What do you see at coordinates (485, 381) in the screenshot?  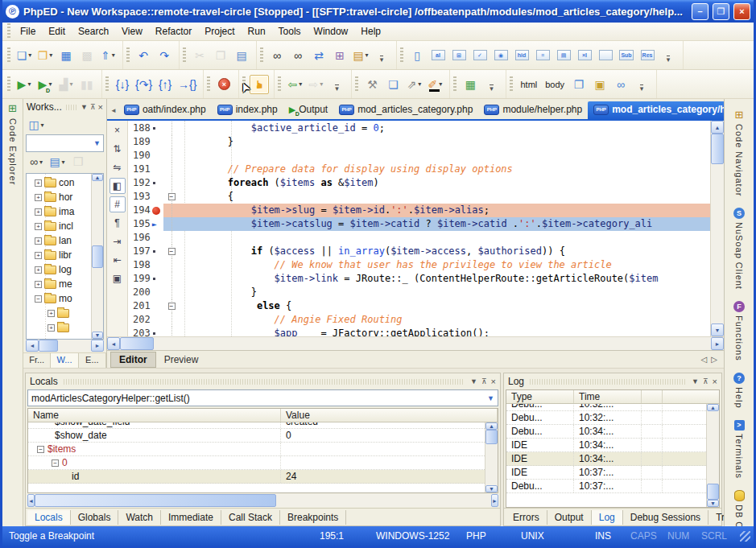 I see `locals-pin-icon: ⊼` at bounding box center [485, 381].